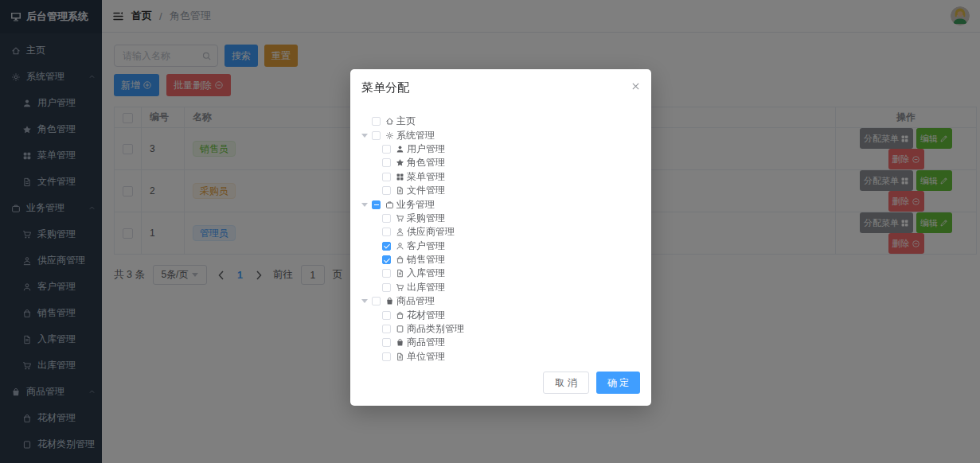 This screenshot has width=980, height=463. What do you see at coordinates (565, 383) in the screenshot?
I see `cancel-button-label: 取 消` at bounding box center [565, 383].